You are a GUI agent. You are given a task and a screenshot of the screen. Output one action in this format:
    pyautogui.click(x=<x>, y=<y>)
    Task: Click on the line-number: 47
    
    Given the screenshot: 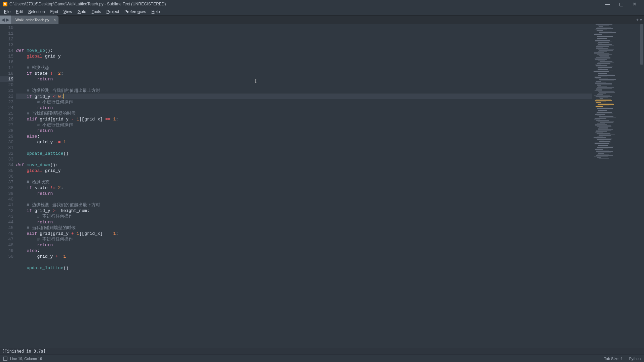 What is the action you would take?
    pyautogui.click(x=7, y=240)
    